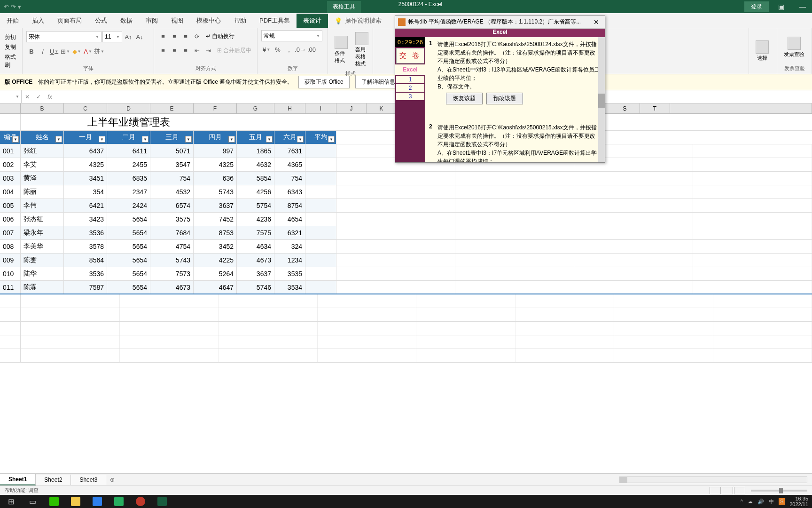  What do you see at coordinates (256, 137) in the screenshot?
I see `table-header-6: 五月▼` at bounding box center [256, 137].